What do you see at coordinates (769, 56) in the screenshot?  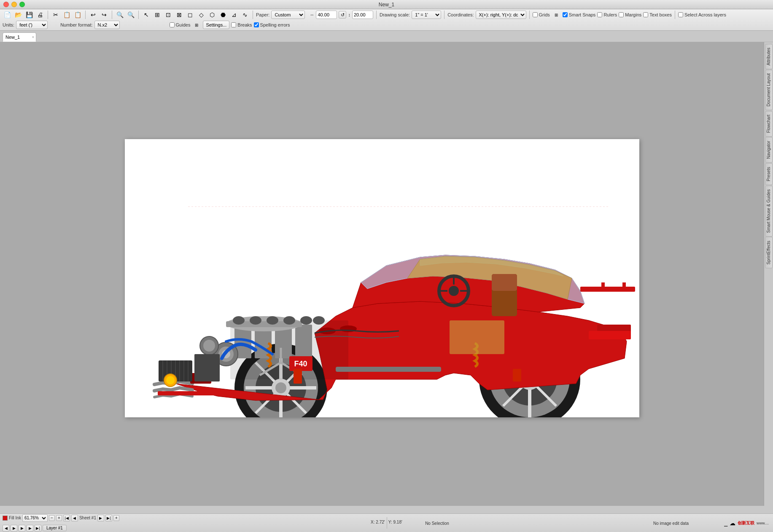 I see `right-tab-attributes: Attributes` at bounding box center [769, 56].